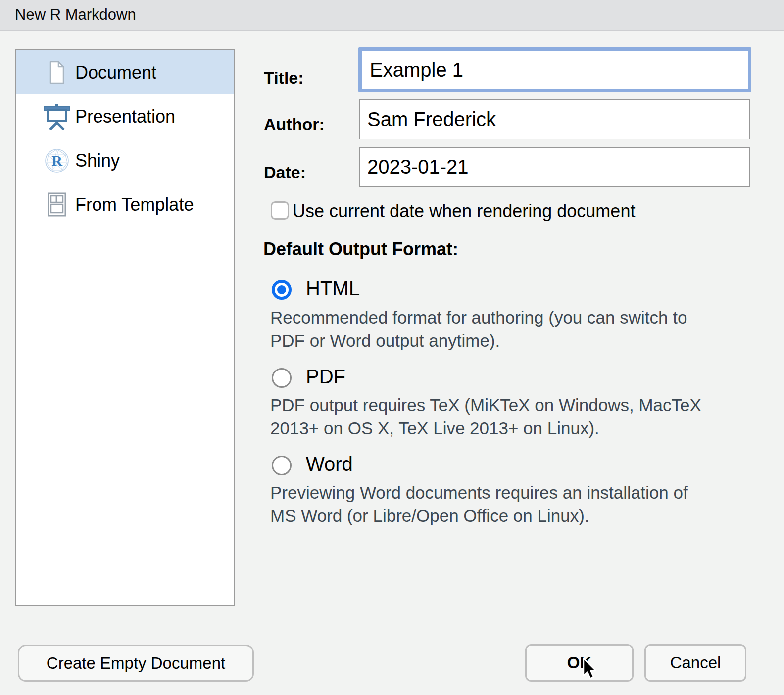 This screenshot has width=784, height=695. I want to click on radio-html, so click(282, 290).